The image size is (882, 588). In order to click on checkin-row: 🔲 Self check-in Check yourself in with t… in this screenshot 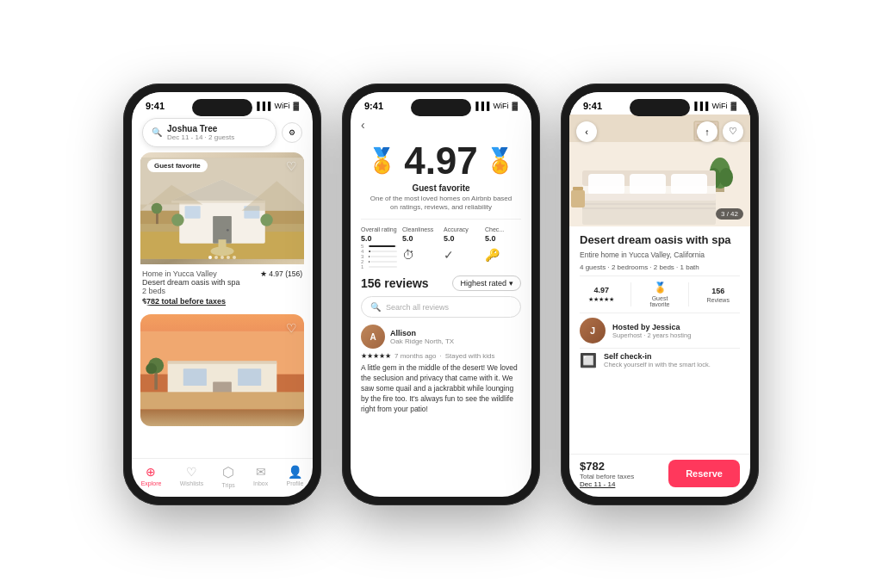, I will do `click(660, 360)`.